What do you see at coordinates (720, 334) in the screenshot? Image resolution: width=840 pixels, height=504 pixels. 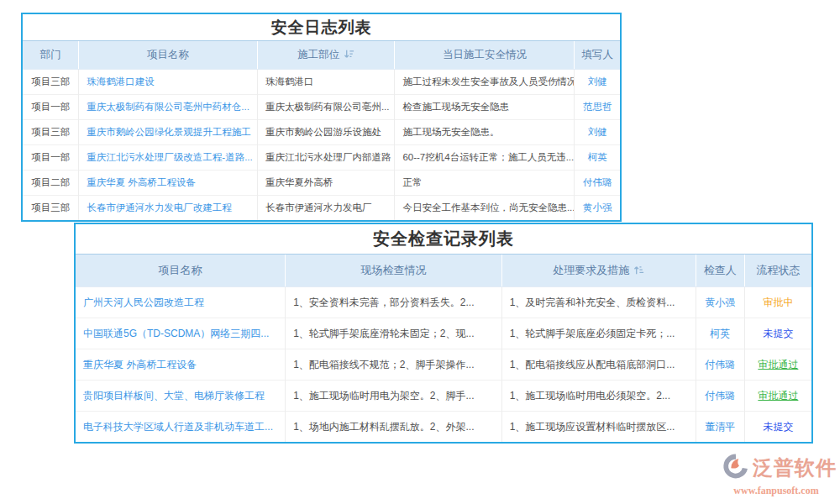 I see `inspector-link: 柯英` at bounding box center [720, 334].